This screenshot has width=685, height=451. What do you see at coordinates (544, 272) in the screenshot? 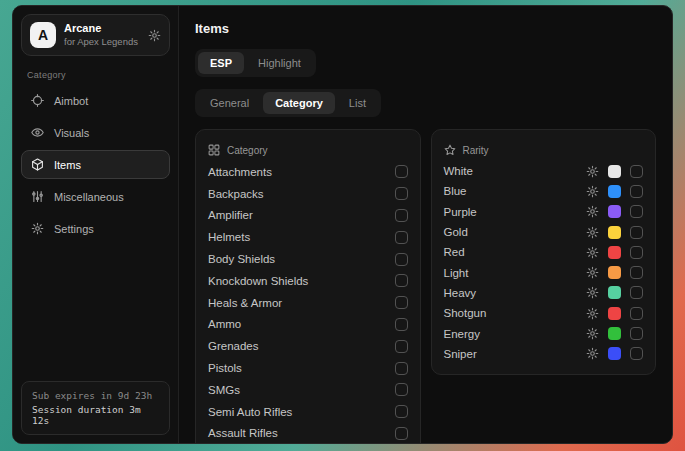
I see `rarity-row: Light` at bounding box center [544, 272].